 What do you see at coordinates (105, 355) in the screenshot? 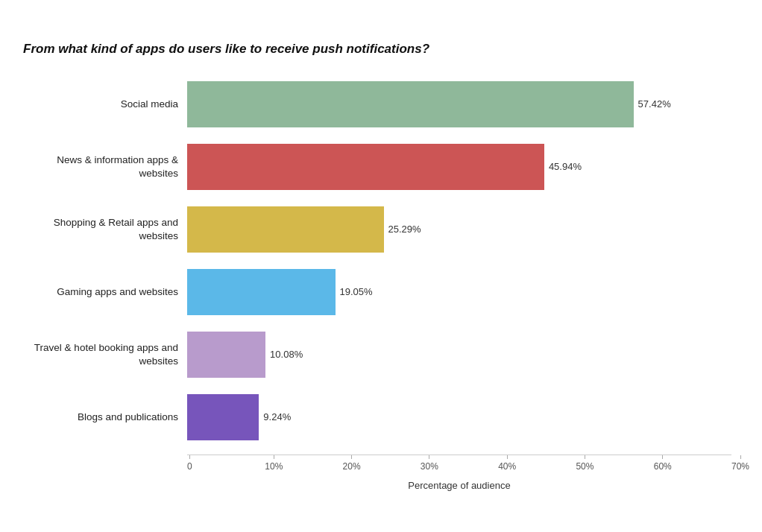
I see `bar-label: Travel & hotel booking apps andwebsites` at bounding box center [105, 355].